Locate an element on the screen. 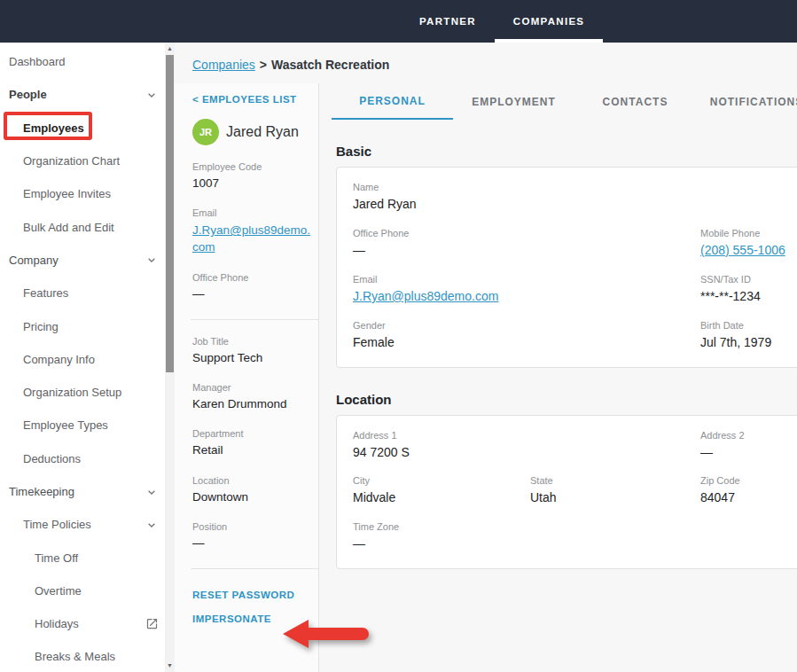 This screenshot has width=797, height=672. field-label: SSN/Tax ID is located at coordinates (748, 279).